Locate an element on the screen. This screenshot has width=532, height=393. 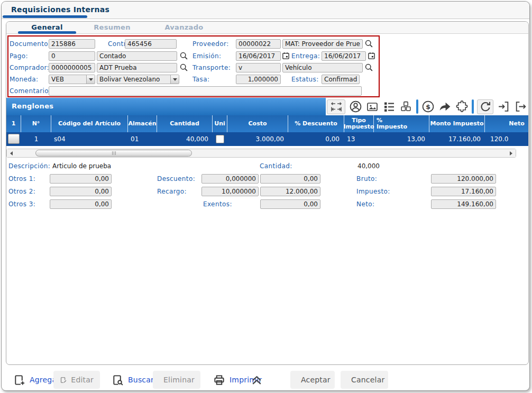
cell-codigo: s04 is located at coordinates (90, 139).